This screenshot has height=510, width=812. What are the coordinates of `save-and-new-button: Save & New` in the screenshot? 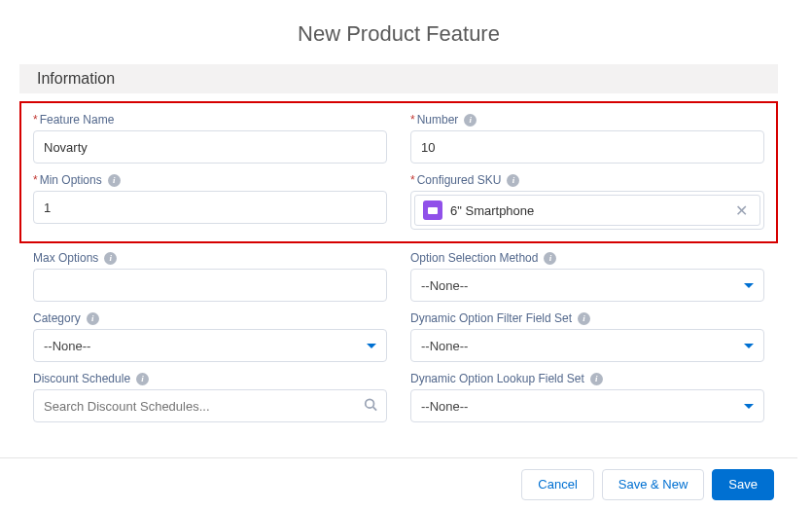 It's located at (653, 485).